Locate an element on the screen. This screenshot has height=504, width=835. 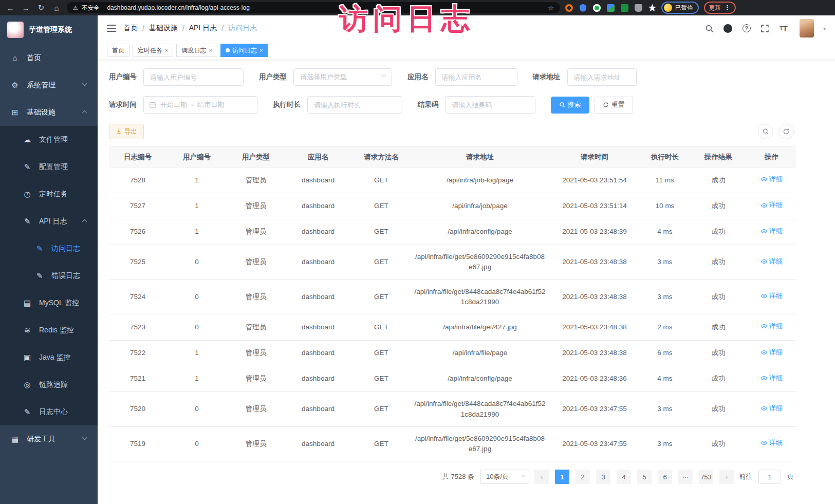
reload-icon: ↻ is located at coordinates (41, 8).